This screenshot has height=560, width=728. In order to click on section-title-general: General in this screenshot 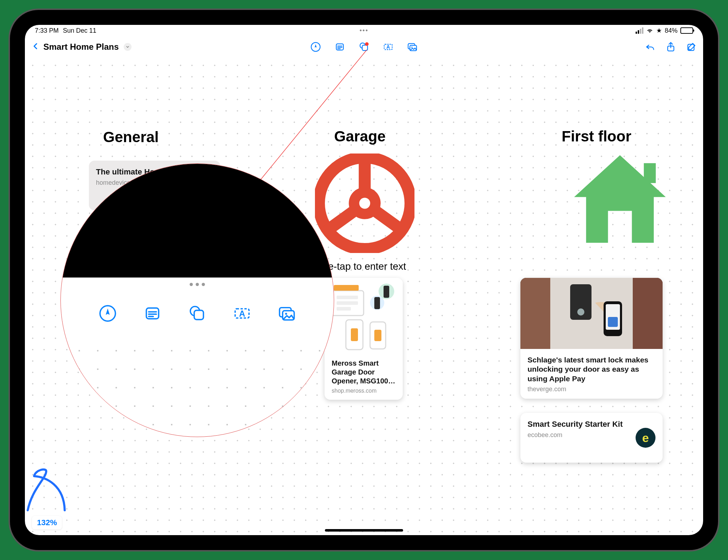, I will do `click(131, 137)`.